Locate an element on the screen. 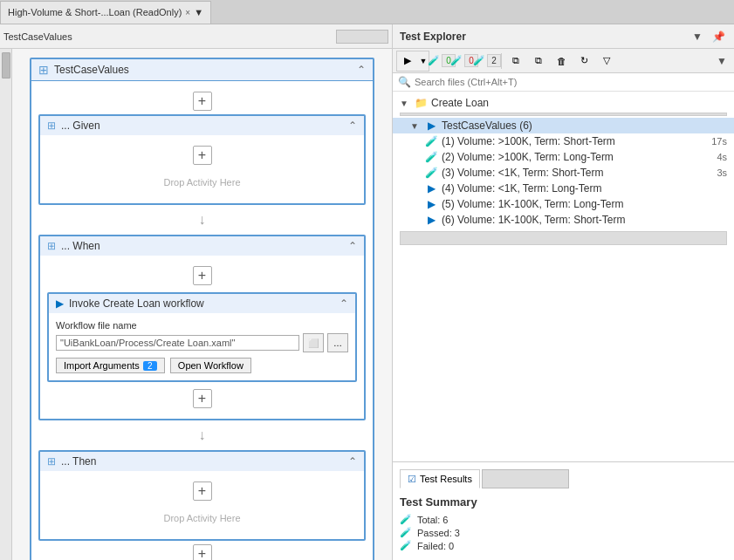 This screenshot has width=734, height=560. vertical-scrollbar is located at coordinates (6, 304).